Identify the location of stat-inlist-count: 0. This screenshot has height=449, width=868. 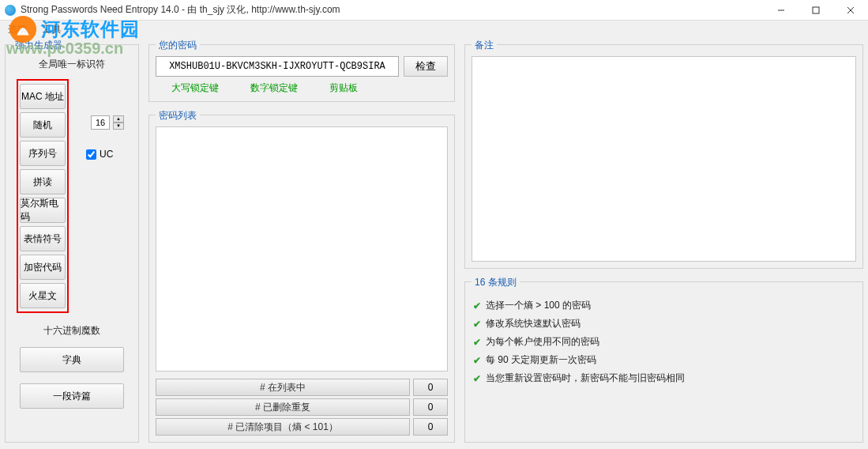
(430, 387).